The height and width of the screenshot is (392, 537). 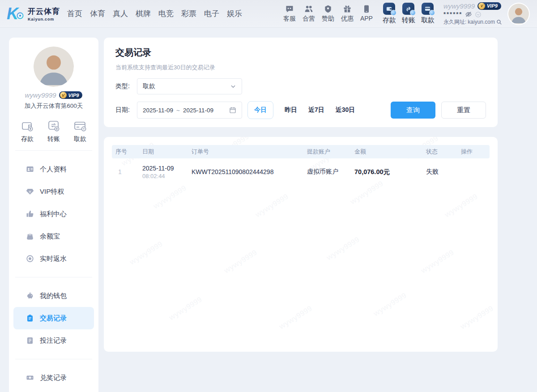 What do you see at coordinates (98, 13) in the screenshot?
I see `nav-sports: 体育` at bounding box center [98, 13].